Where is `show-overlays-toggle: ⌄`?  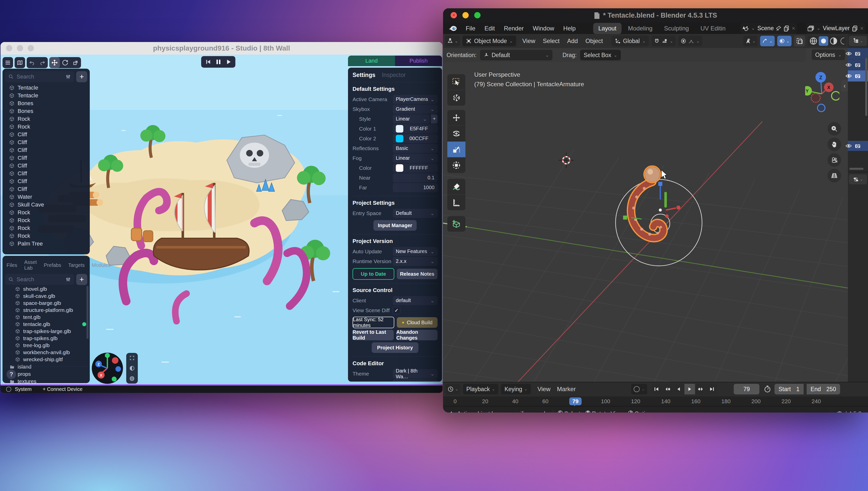 show-overlays-toggle: ⌄ is located at coordinates (767, 41).